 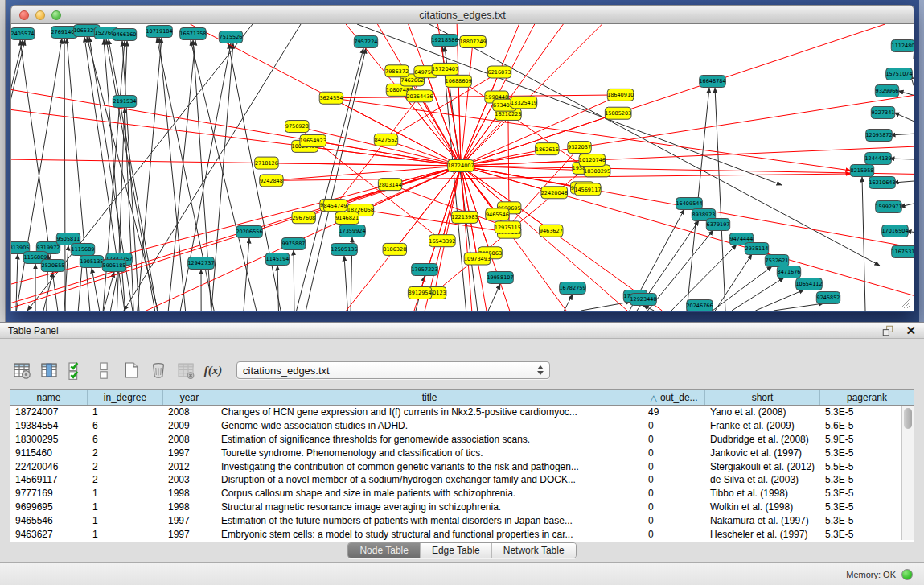 I want to click on column-header-name: name, so click(x=49, y=398).